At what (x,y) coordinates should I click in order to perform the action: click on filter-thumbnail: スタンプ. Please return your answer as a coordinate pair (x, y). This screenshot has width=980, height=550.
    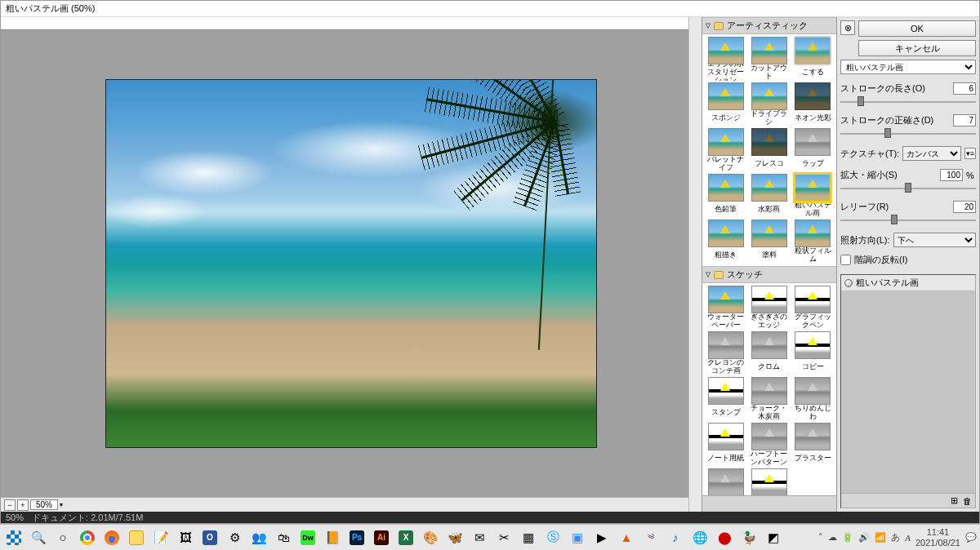
    Looking at the image, I should click on (725, 399).